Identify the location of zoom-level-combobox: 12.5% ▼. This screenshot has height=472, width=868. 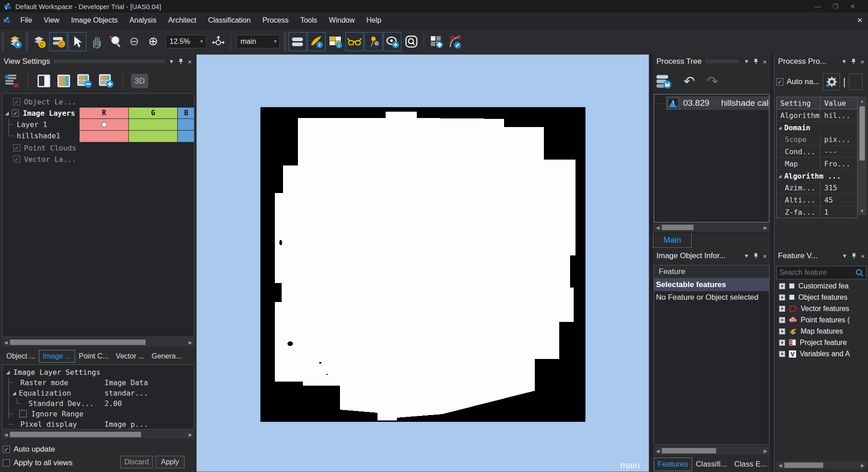
(186, 42).